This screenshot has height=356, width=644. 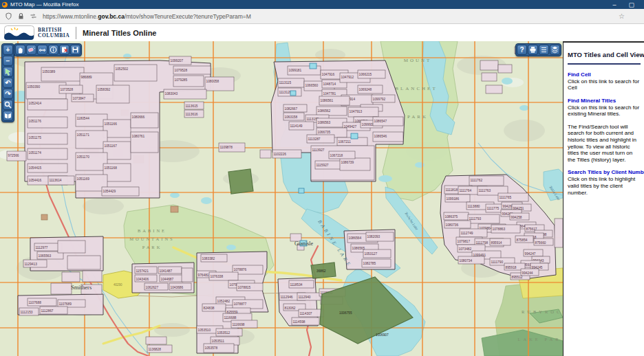 I want to click on find-search-help-text: The Find/Search tool will search for bot…, so click(x=604, y=144).